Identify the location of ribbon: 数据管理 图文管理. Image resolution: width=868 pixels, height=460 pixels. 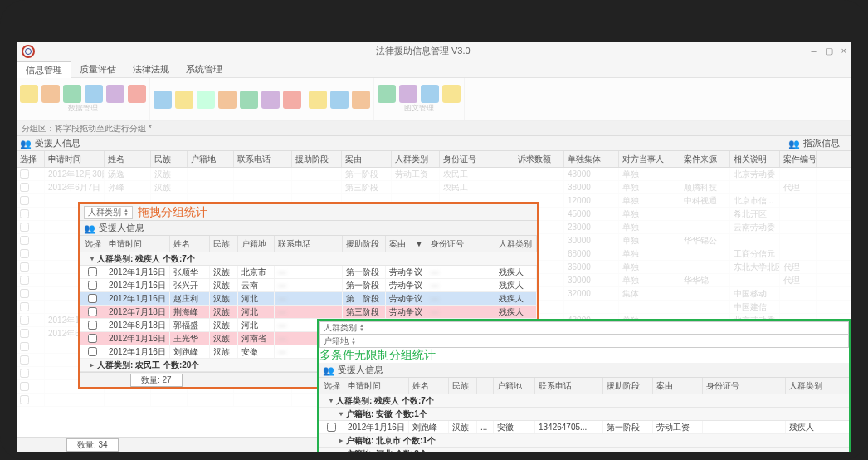
(434, 100).